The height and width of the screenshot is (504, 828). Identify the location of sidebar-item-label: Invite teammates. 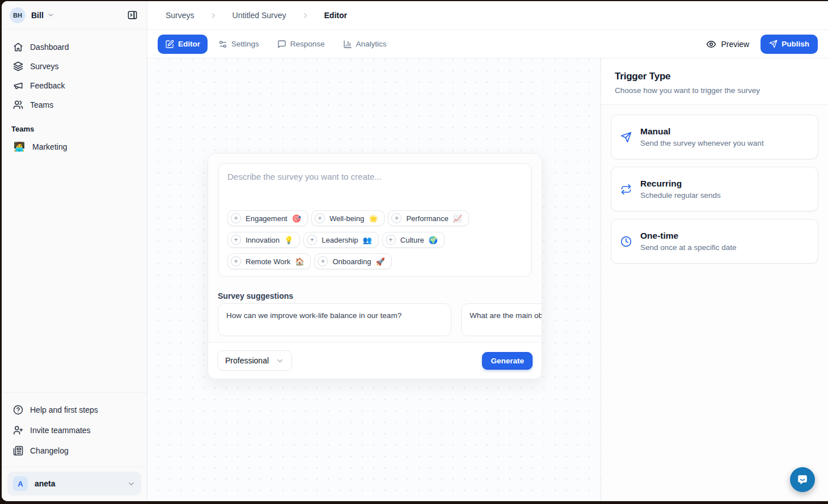
(60, 430).